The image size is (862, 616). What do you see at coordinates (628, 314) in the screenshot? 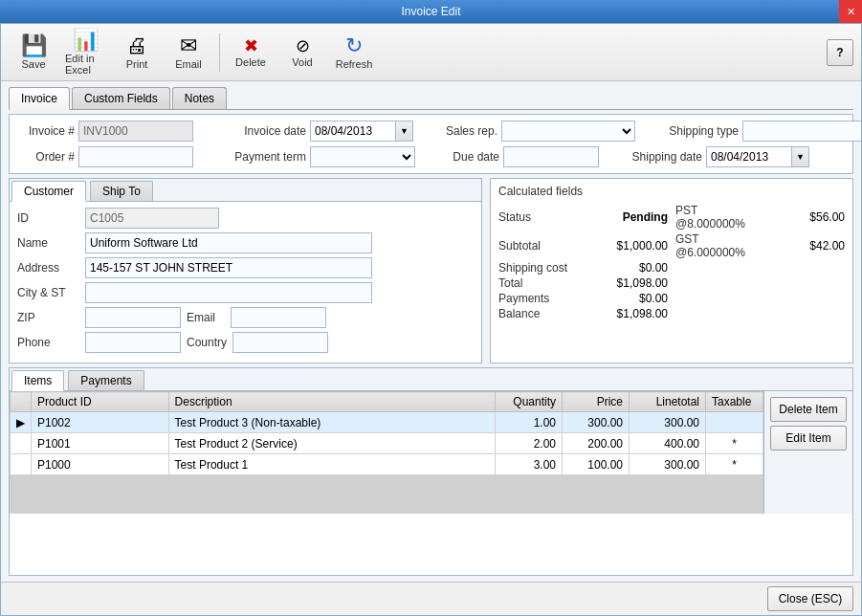
I see `balance-value: $1,098.00` at bounding box center [628, 314].